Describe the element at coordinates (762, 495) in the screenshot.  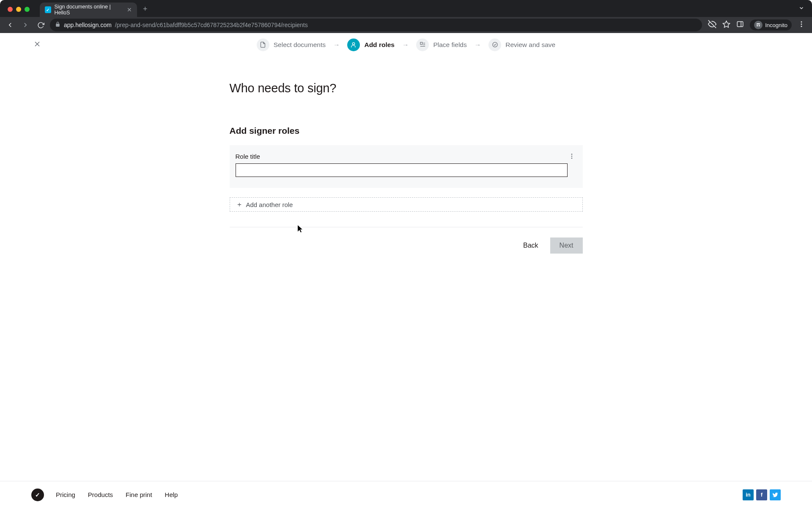
I see `footer-social: in f` at that location.